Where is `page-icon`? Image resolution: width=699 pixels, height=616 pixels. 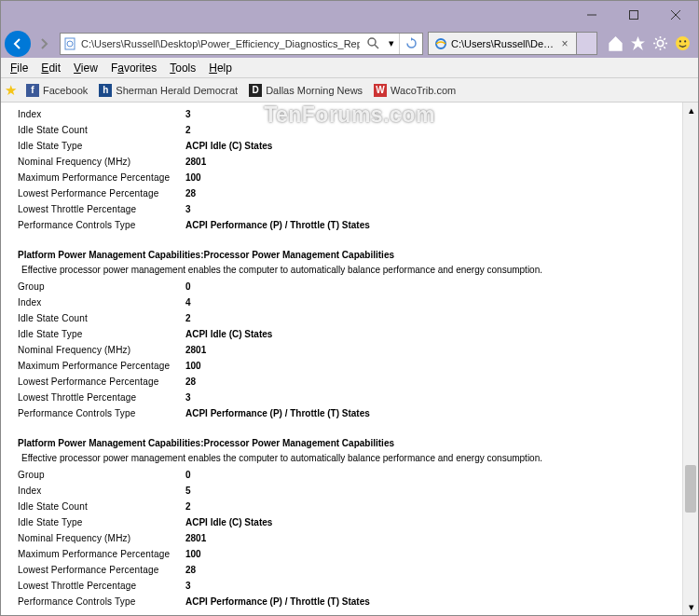 page-icon is located at coordinates (70, 44).